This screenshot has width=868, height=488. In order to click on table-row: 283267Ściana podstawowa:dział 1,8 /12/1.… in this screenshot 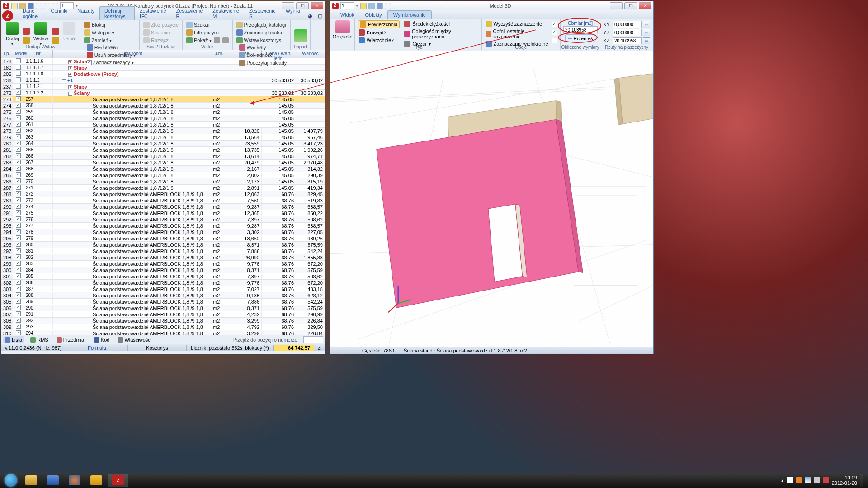, I will do `click(163, 163)`.